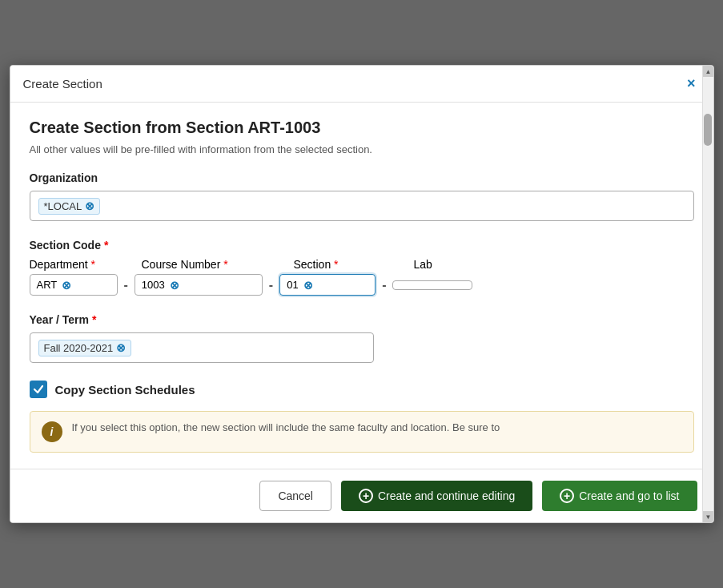 This screenshot has width=723, height=588. What do you see at coordinates (362, 338) in the screenshot?
I see `year-term-field: Year / Term* Fall 2020-2021 ⊗` at bounding box center [362, 338].